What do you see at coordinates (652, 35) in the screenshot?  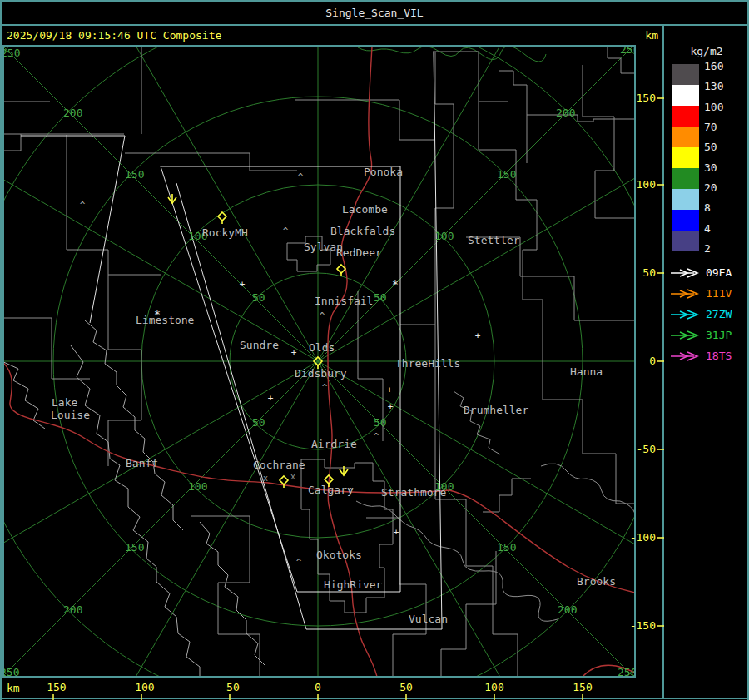 I see `axis-unit-top-label: km` at bounding box center [652, 35].